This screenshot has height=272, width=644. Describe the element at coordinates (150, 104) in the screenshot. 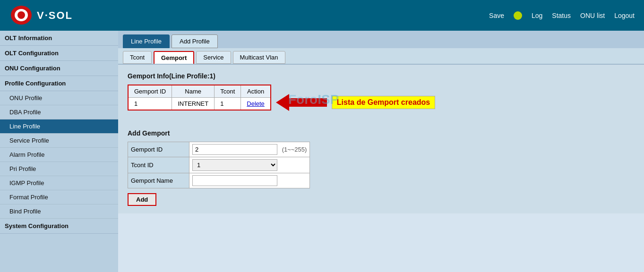

I see `cell-gemport-id: 1` at that location.